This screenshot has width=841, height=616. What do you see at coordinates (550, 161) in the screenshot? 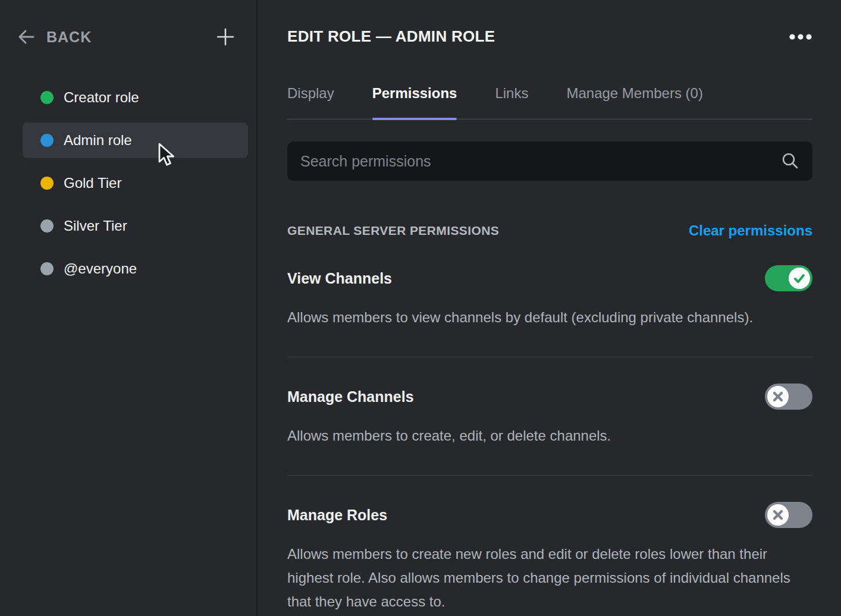
I see `search-bar` at bounding box center [550, 161].